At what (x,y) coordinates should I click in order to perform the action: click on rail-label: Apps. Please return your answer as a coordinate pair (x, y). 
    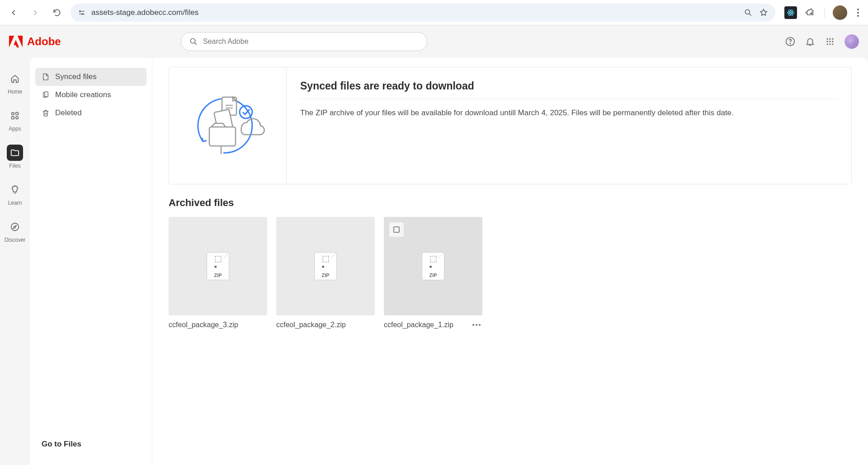
    Looking at the image, I should click on (14, 129).